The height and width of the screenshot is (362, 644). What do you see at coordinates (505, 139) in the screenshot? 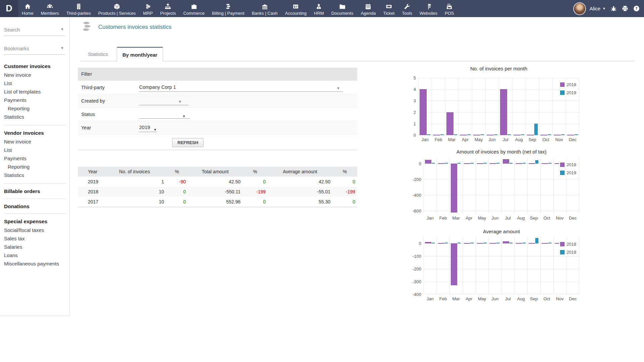
I see `x-axis-tick-label: Jul` at bounding box center [505, 139].